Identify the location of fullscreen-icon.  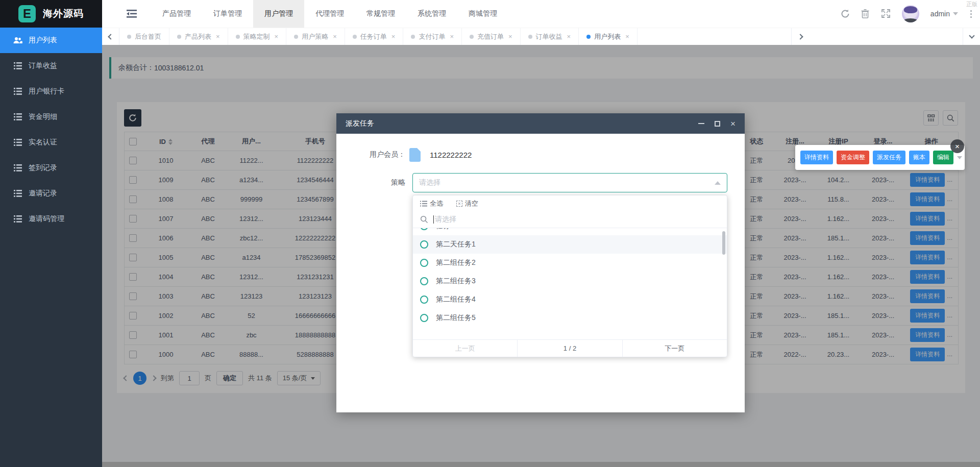
(886, 14).